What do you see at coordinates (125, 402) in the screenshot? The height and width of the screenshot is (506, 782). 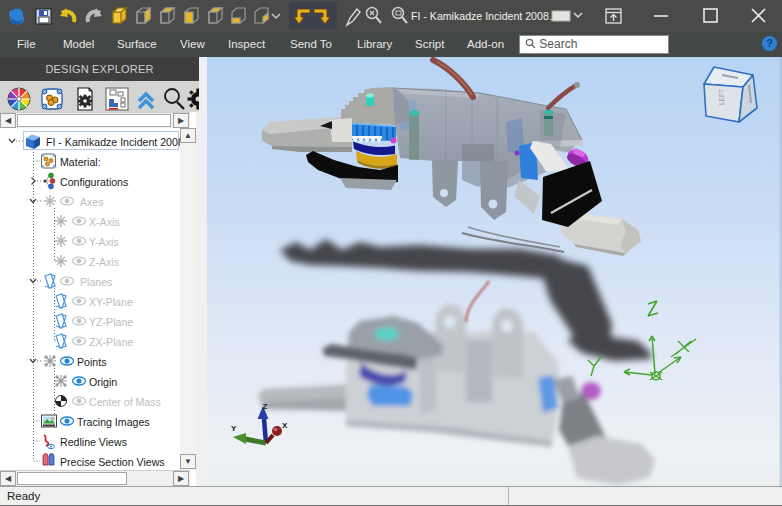 I see `svg-text: Center of Mass` at bounding box center [125, 402].